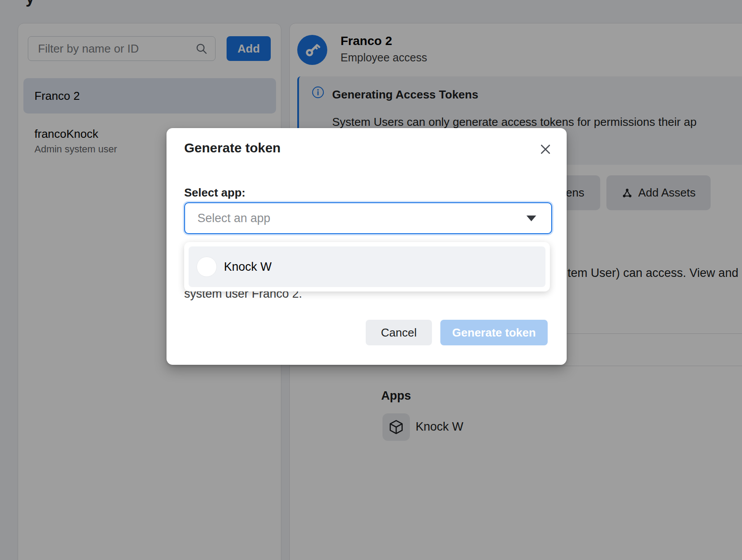  Describe the element at coordinates (494, 333) in the screenshot. I see `generate-token-button: Generate token` at that location.